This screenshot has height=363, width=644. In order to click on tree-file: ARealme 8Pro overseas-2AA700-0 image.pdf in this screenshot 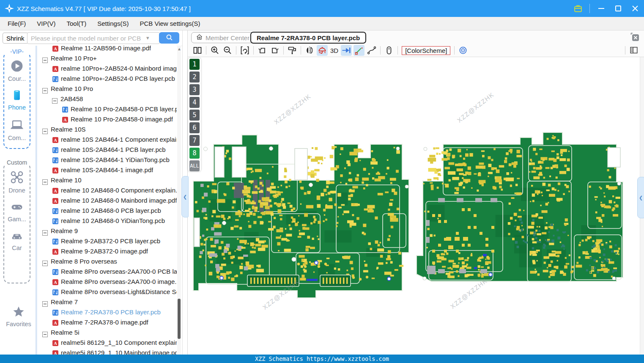, I will do `click(107, 282)`.